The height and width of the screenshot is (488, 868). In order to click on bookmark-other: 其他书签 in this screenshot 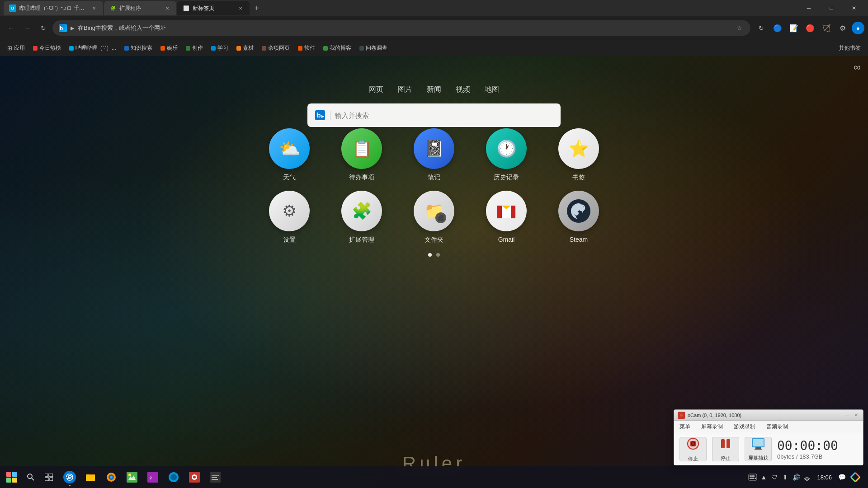, I will do `click(850, 48)`.